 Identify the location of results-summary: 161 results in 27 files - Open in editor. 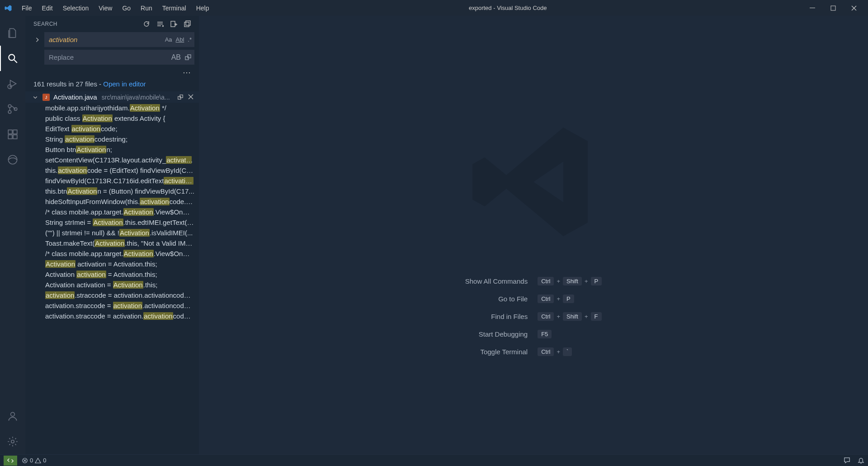
(112, 85).